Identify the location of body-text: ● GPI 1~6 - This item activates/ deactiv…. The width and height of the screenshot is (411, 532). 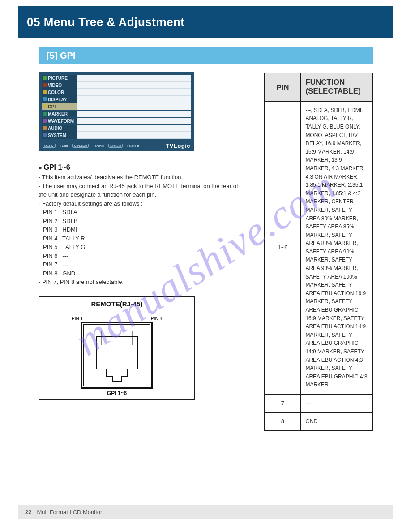
(142, 224).